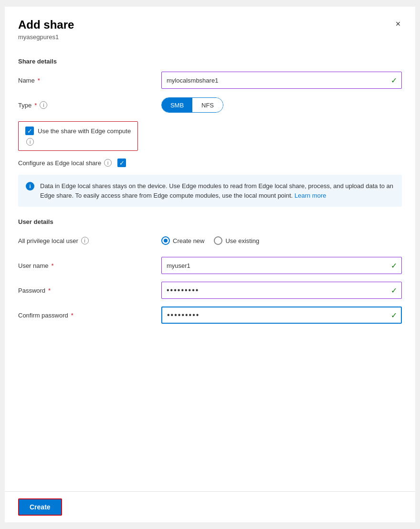 Image resolution: width=420 pixels, height=529 pixels. What do you see at coordinates (108, 163) in the screenshot?
I see `edge-local-info-icon: i` at bounding box center [108, 163].